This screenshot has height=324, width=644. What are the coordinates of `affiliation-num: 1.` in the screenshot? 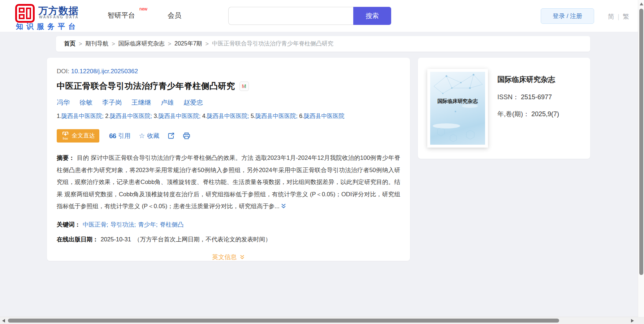 It's located at (59, 116).